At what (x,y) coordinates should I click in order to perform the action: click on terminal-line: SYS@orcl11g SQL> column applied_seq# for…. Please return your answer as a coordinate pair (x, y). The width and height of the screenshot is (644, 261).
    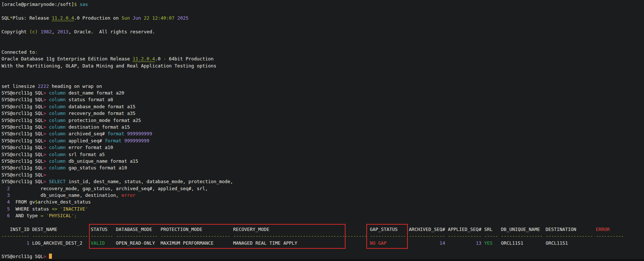
    Looking at the image, I should click on (323, 141).